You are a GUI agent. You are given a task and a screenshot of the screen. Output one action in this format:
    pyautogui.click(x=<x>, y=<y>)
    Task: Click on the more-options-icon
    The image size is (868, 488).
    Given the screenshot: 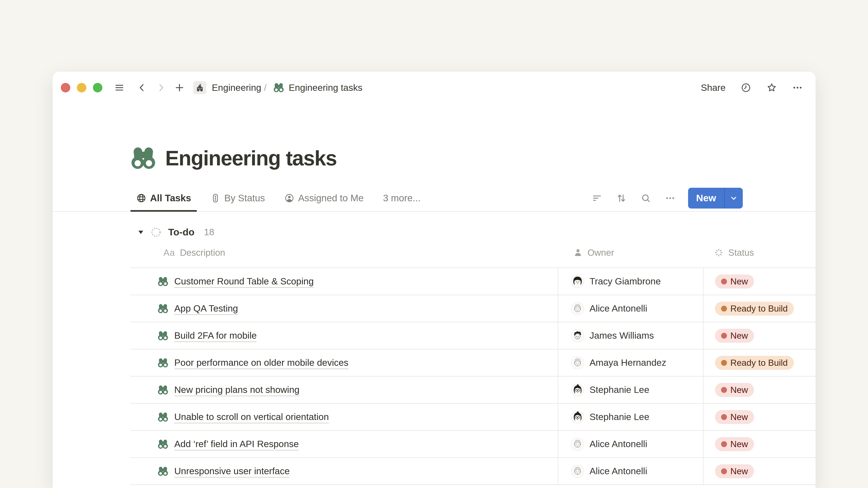 What is the action you would take?
    pyautogui.click(x=798, y=88)
    